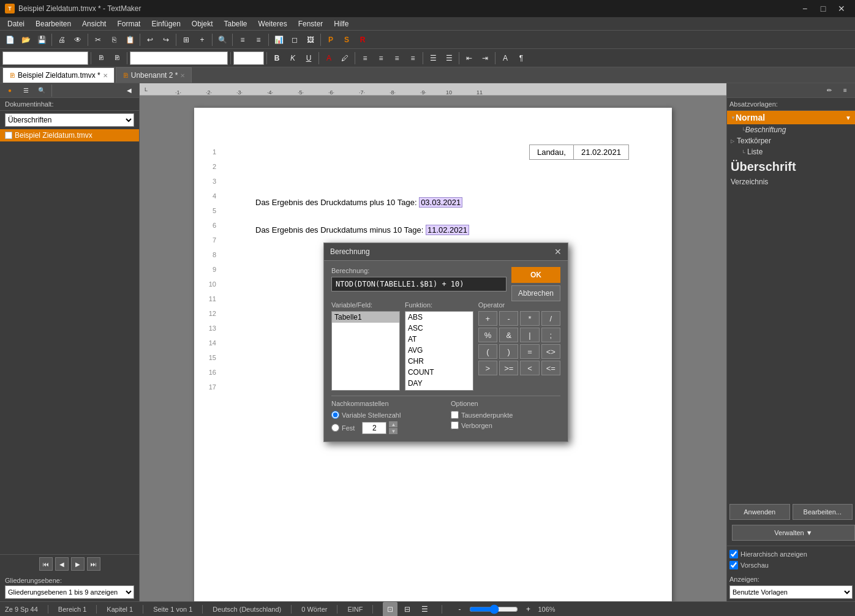  Describe the element at coordinates (551, 335) in the screenshot. I see `op-semi: ;` at that location.